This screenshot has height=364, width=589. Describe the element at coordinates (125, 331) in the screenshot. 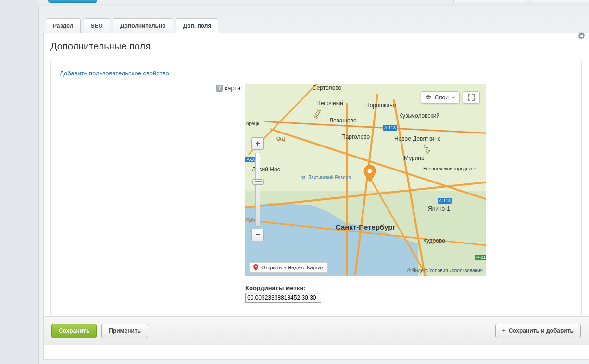

I see `apply-button: Применить` at that location.